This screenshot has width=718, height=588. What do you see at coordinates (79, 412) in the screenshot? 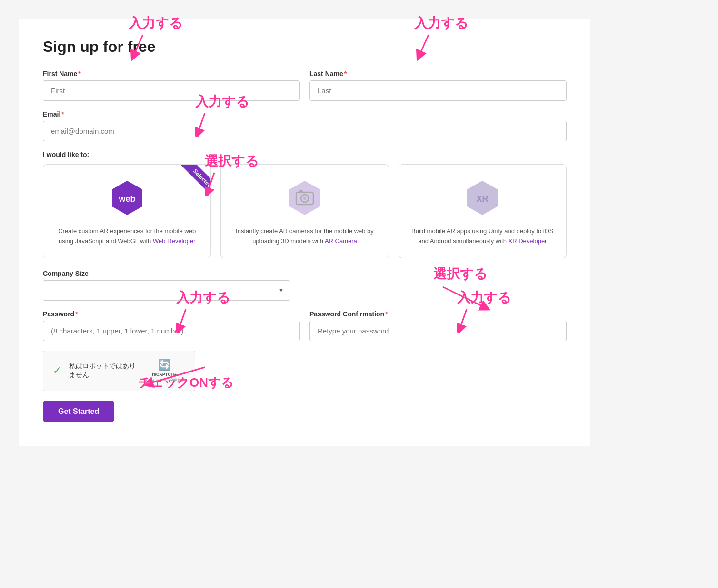
I see `get-started-button: Get Started` at bounding box center [79, 412].